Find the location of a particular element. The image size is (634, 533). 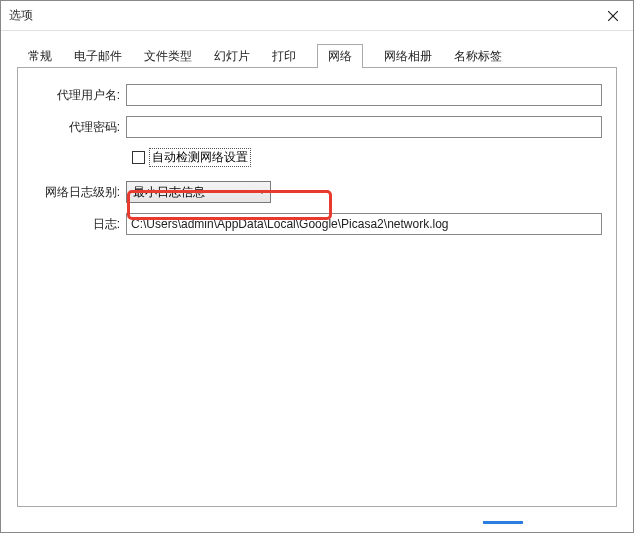

loglevel-value: 最小日志信息 is located at coordinates (169, 192).